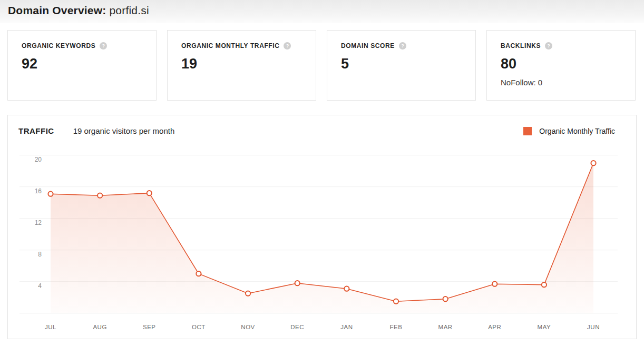 Image resolution: width=644 pixels, height=346 pixels. Describe the element at coordinates (403, 64) in the screenshot. I see `stat-value: 5` at that location.